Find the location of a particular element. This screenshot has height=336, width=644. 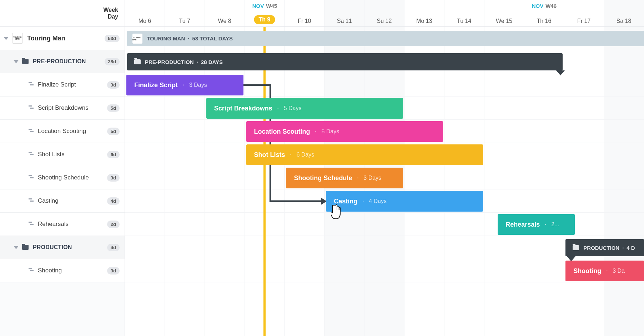

bar-title: Script Breakdowns is located at coordinates (243, 109).